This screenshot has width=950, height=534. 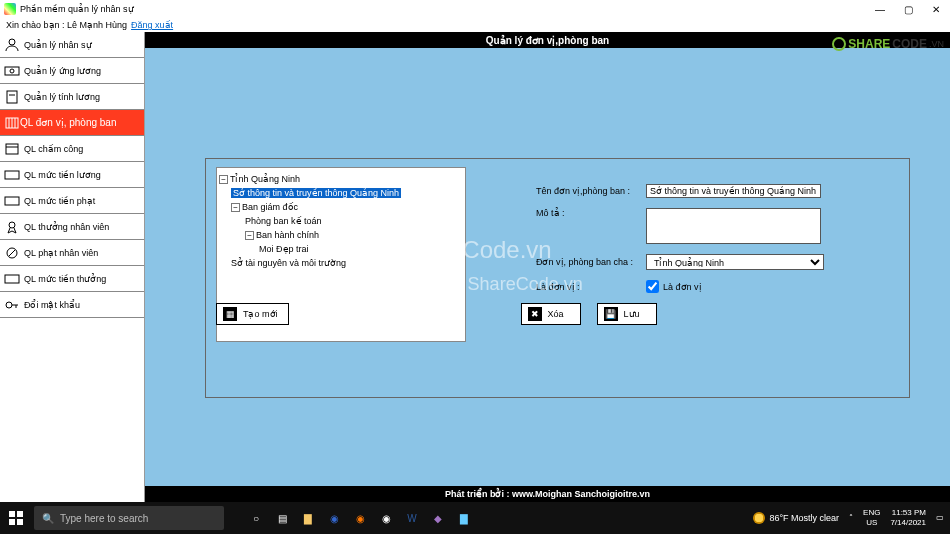 What do you see at coordinates (54, 149) in the screenshot?
I see `sidebar-item-label: QL chấm công` at bounding box center [54, 149].